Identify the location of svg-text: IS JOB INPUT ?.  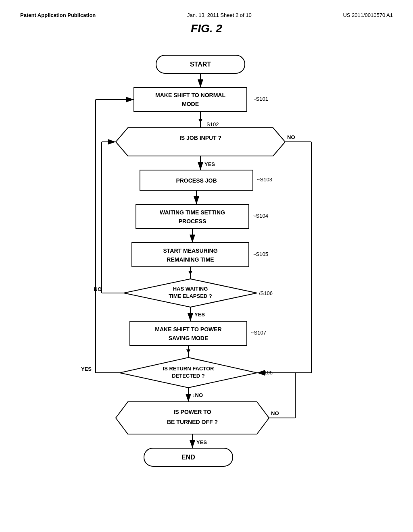
(200, 138).